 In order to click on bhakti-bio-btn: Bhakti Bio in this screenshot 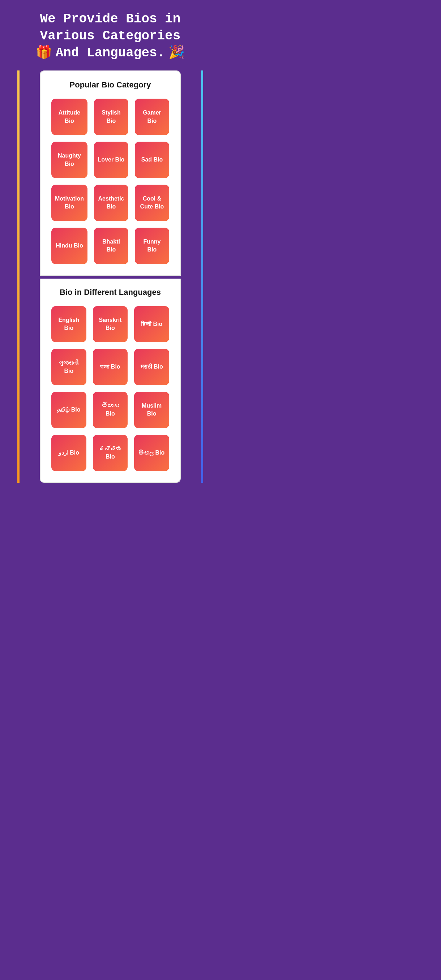, I will do `click(111, 246)`.